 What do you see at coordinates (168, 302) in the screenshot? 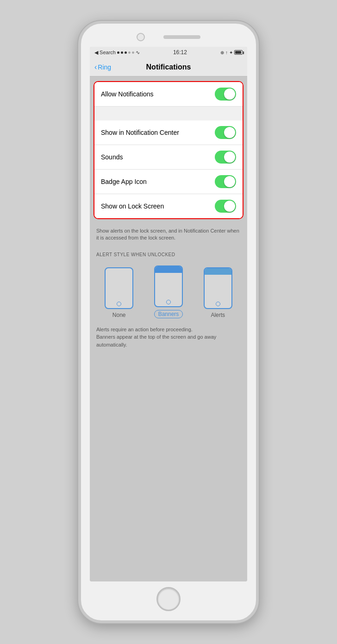
I see `phone-mini-home-banners` at bounding box center [168, 302].